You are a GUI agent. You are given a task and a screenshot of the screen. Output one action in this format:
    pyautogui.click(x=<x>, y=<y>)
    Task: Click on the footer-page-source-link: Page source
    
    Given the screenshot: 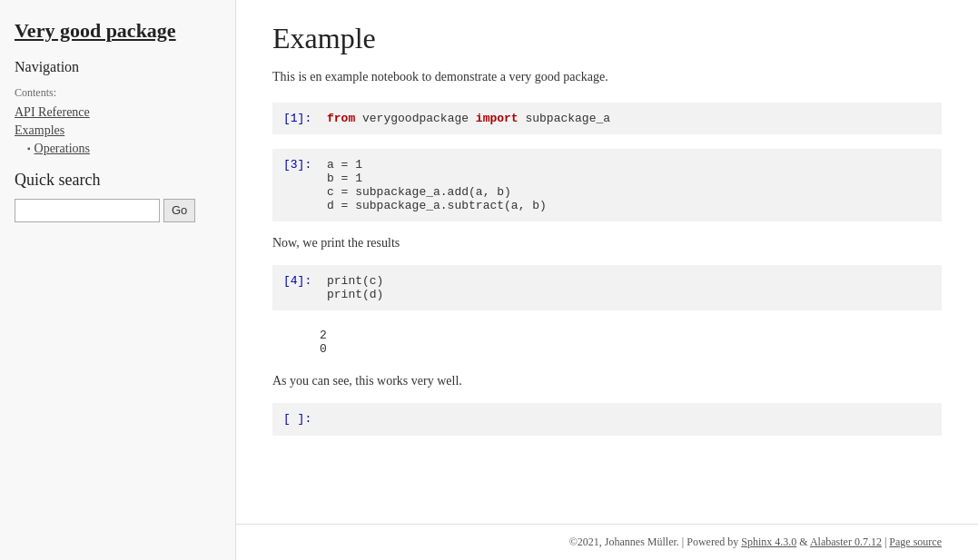 What is the action you would take?
    pyautogui.click(x=915, y=542)
    